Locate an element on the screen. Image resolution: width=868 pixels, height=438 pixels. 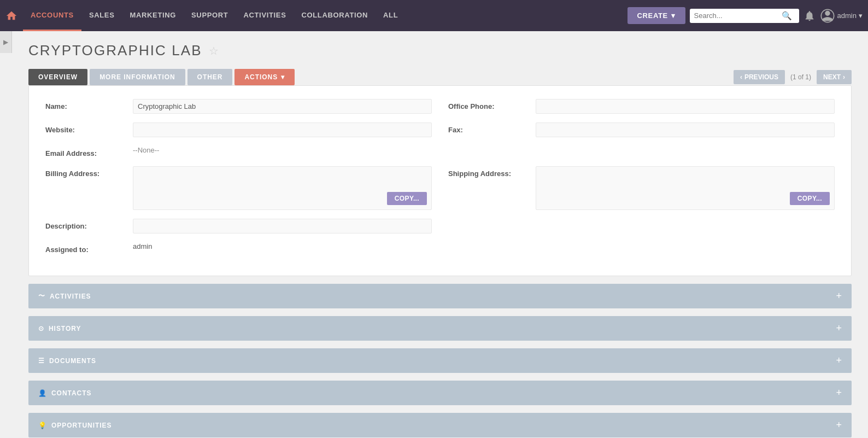
nav-item-marketing: MARKETING is located at coordinates (153, 15).